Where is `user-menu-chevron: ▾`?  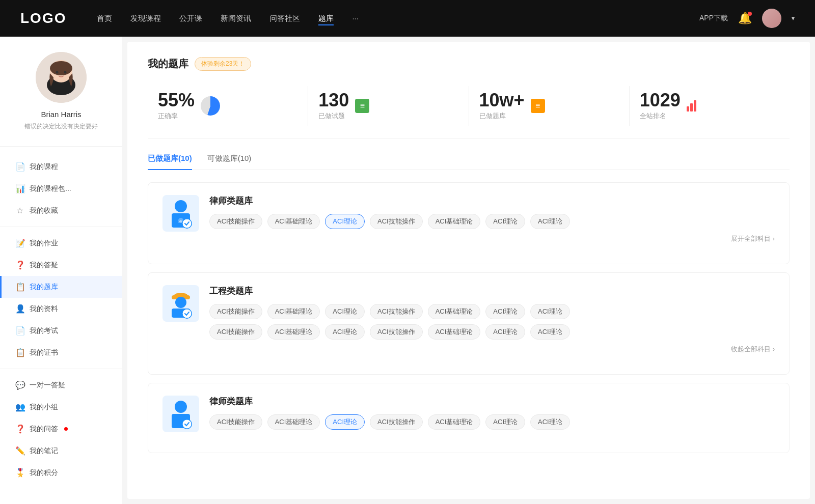
user-menu-chevron: ▾ is located at coordinates (793, 18).